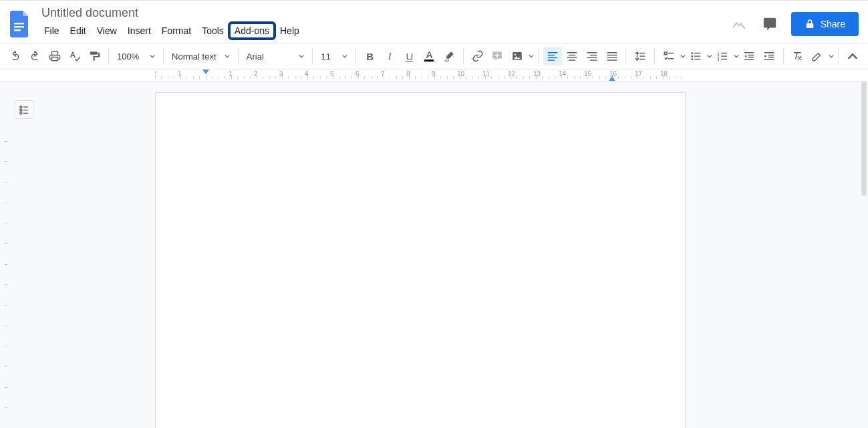 Image resolution: width=868 pixels, height=428 pixels. Describe the element at coordinates (749, 56) in the screenshot. I see `decrease-indent-button` at that location.